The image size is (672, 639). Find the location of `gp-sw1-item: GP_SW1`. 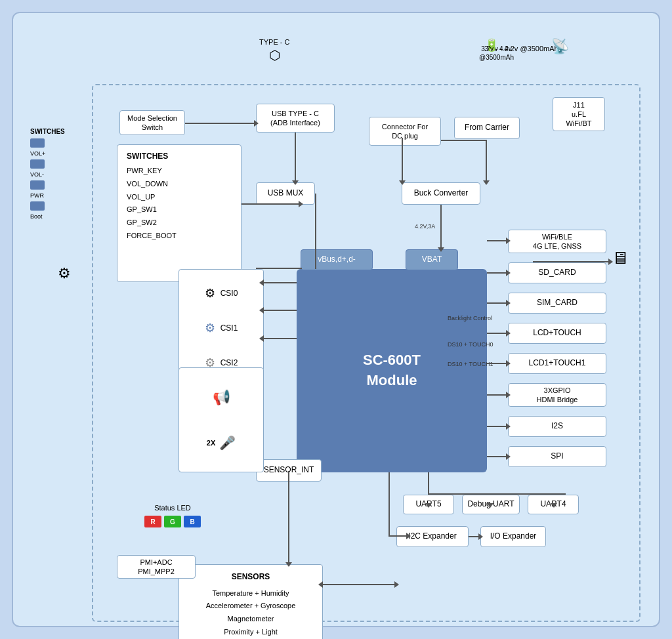

gp-sw1-item: GP_SW1 is located at coordinates (179, 210).